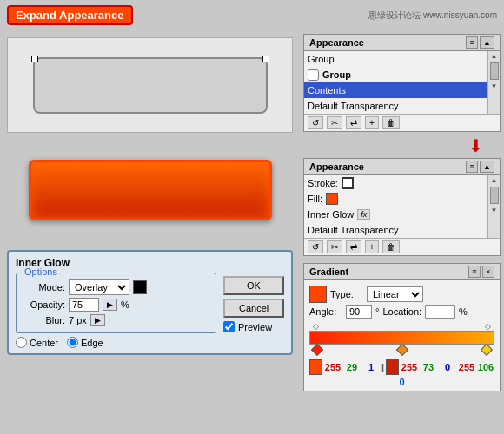 The width and height of the screenshot is (504, 434). What do you see at coordinates (337, 167) in the screenshot?
I see `panel-2-title: Appearance` at bounding box center [337, 167].